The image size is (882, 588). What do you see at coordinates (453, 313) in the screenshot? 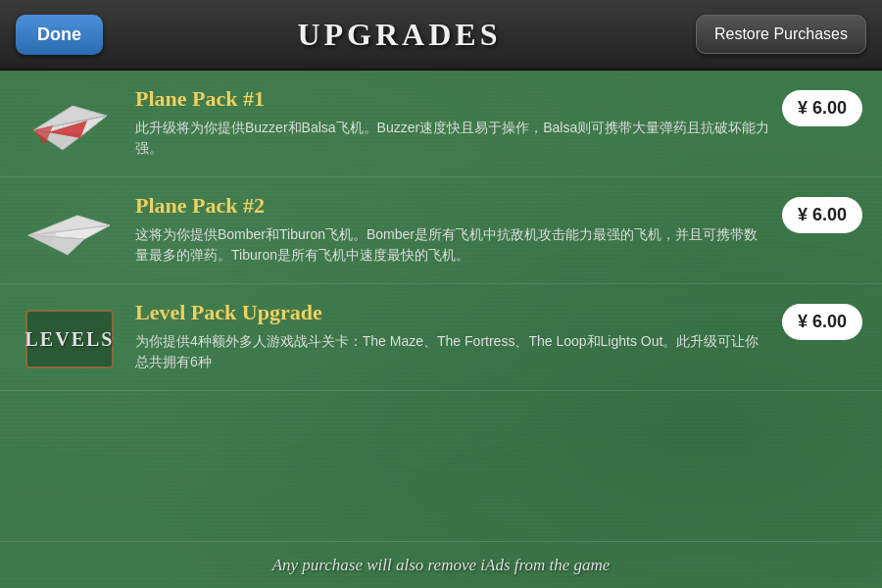
I see `level-pack-title: Level Pack Upgrade` at bounding box center [453, 313].